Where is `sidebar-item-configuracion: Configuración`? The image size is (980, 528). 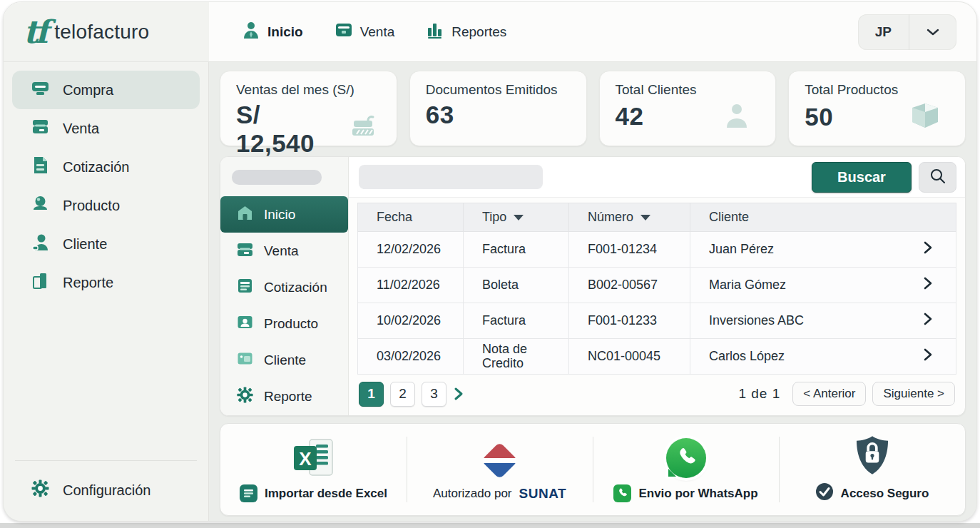 sidebar-item-configuracion: Configuración is located at coordinates (106, 490).